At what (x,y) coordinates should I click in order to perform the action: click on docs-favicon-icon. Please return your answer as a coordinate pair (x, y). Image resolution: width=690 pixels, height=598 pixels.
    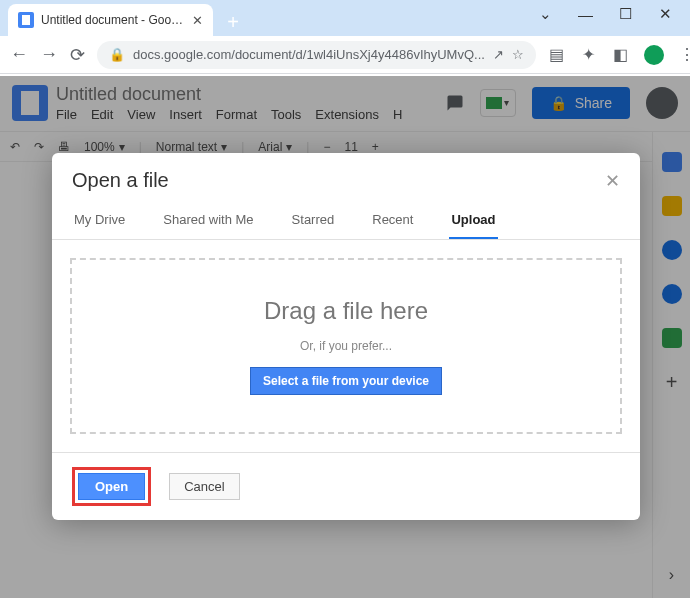
    Looking at the image, I should click on (26, 20).